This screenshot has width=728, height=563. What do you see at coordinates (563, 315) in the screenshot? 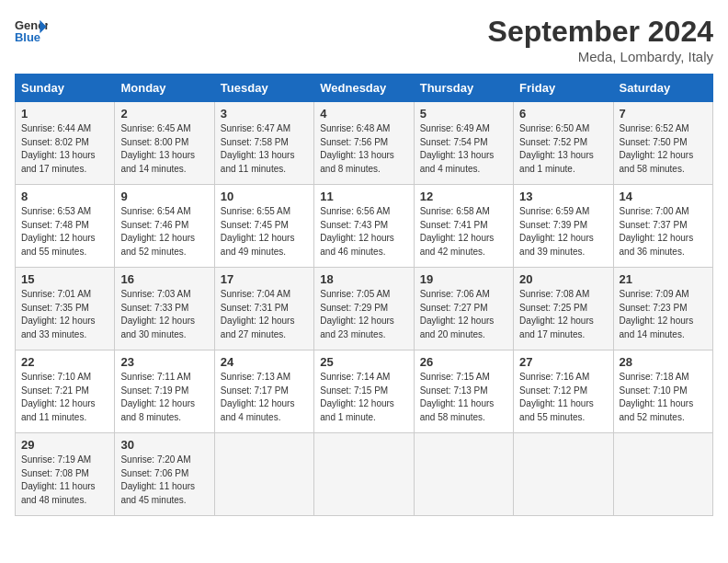
I see `day-info: Sunrise: 7:08 AMSunset: 7:25 PMDaylight:…` at bounding box center [563, 315].